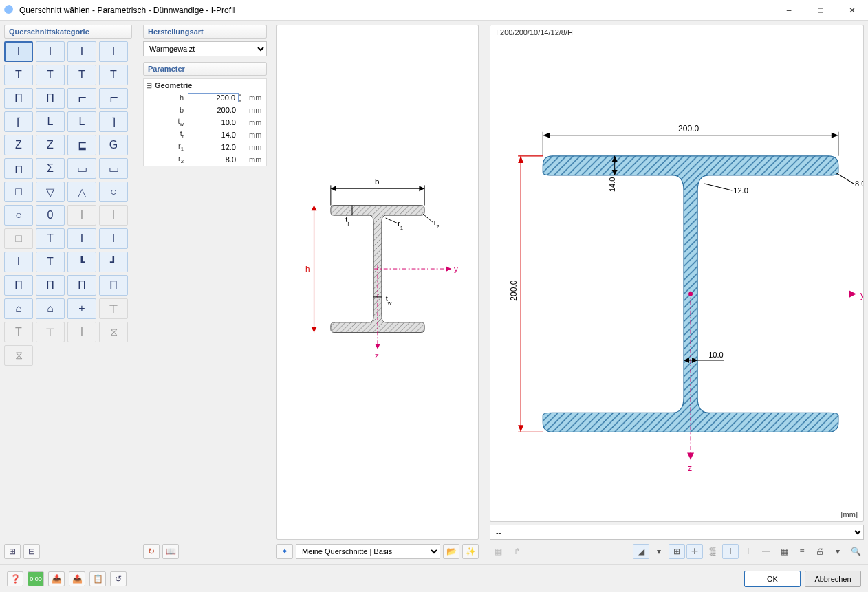 This screenshot has height=592, width=868. I want to click on profile-cell-thin-i-2: I, so click(113, 239).